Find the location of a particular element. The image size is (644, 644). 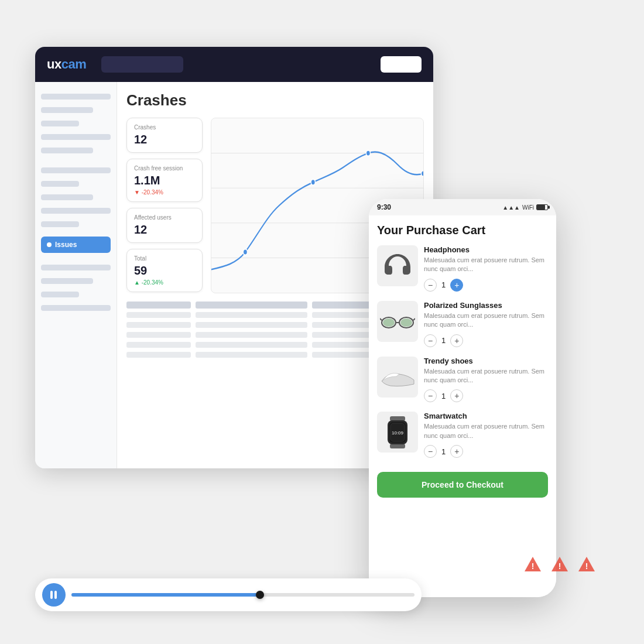

metric-label-crashes: Crashes is located at coordinates (165, 128).